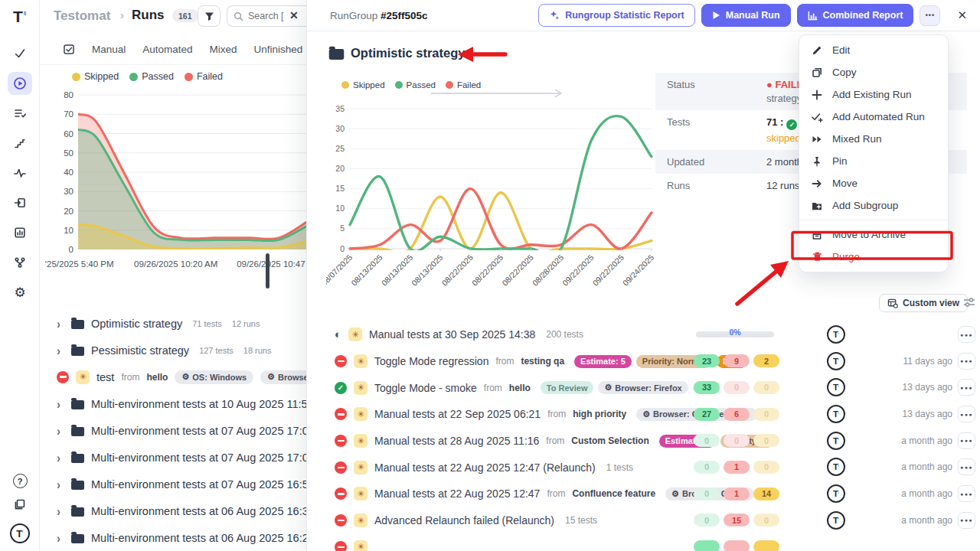 This screenshot has height=551, width=980. I want to click on run-row: ✳Manual tests at 22 Aug 2025 12:47 (Rela…, so click(643, 467).